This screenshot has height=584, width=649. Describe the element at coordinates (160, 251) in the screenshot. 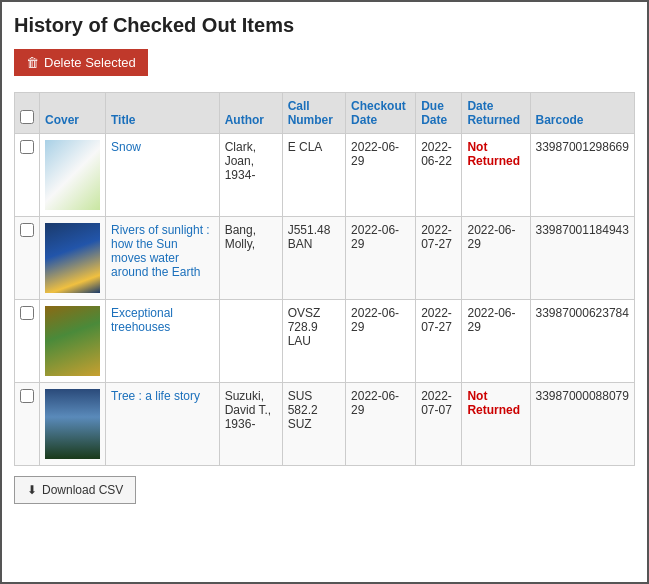

I see `title-link: Rivers of sunlight : how the Sun moves w…` at that location.